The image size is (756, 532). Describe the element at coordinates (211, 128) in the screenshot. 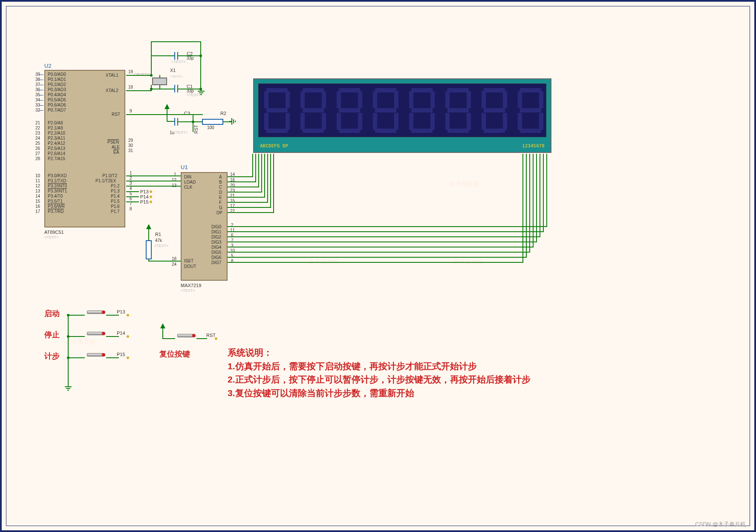

I see `r2-val: 100` at that location.